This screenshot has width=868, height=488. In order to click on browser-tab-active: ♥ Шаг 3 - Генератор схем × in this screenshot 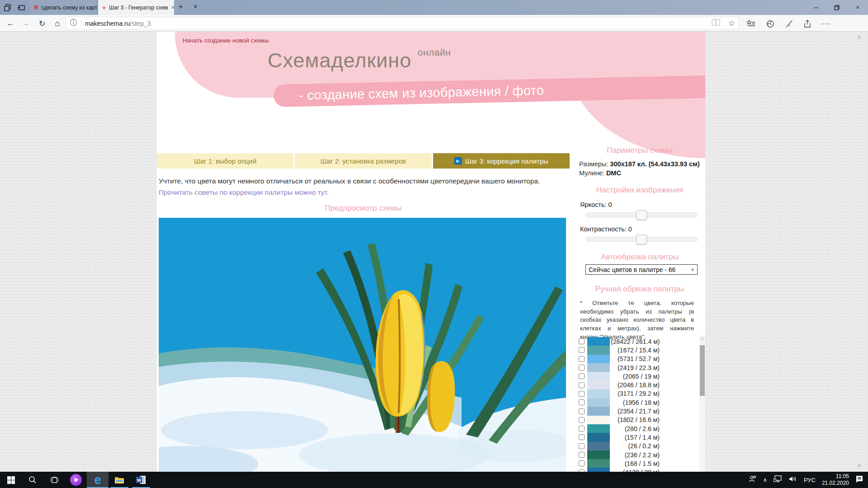, I will do `click(136, 7)`.